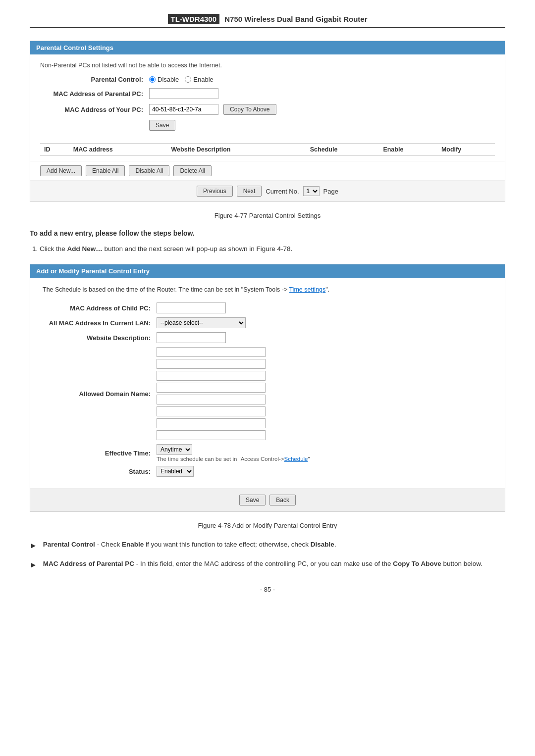 The height and width of the screenshot is (756, 535). Describe the element at coordinates (191, 338) in the screenshot. I see `website-desc-input` at that location.